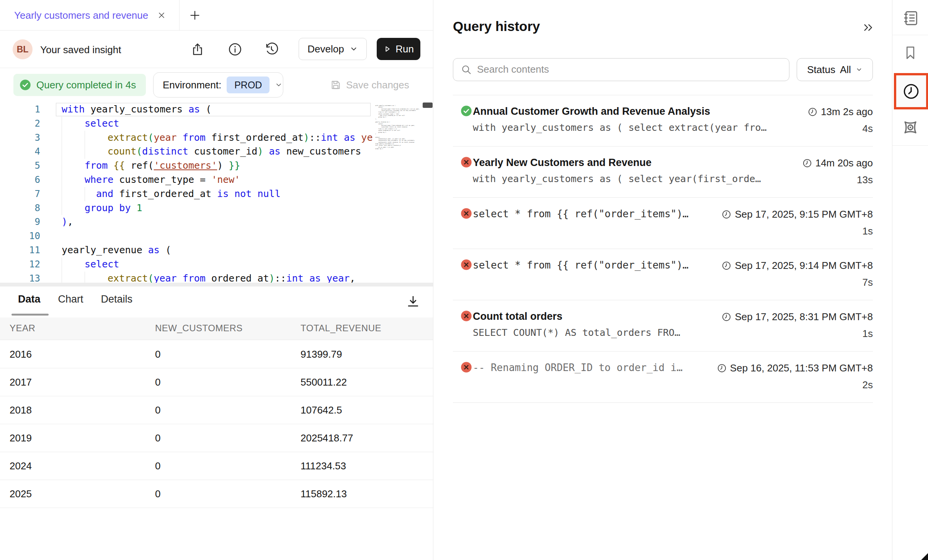 This screenshot has height=560, width=928. Describe the element at coordinates (868, 385) in the screenshot. I see `history-item-duration: 2s` at that location.